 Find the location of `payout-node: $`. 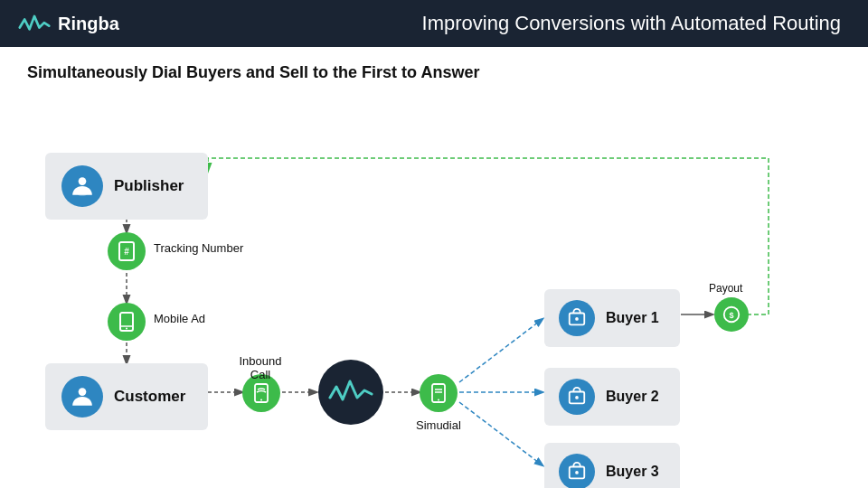

payout-node: $ is located at coordinates (731, 314).